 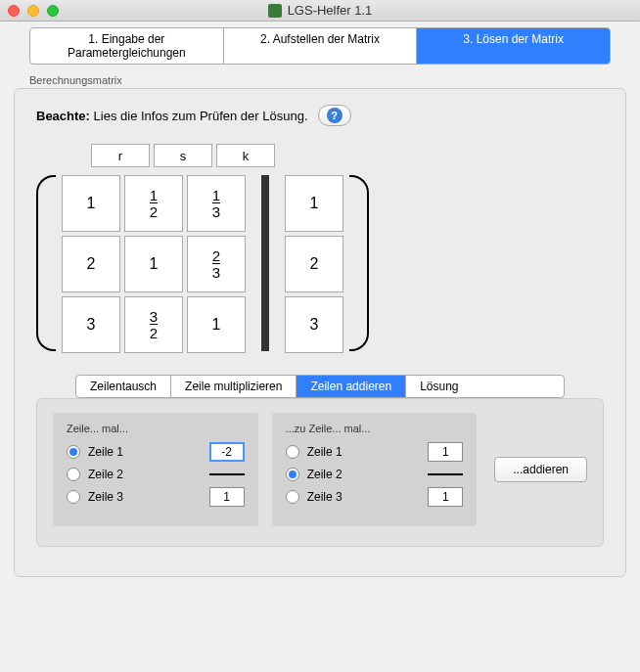 I want to click on question-icon: ?, so click(x=335, y=115).